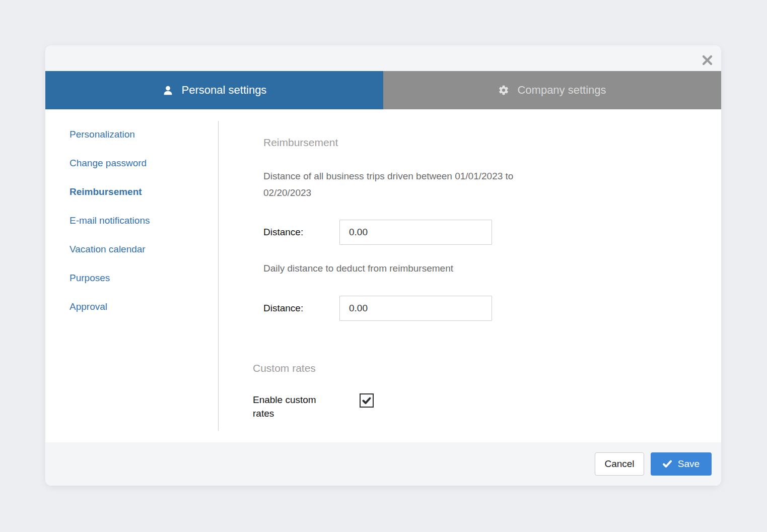 This screenshot has width=767, height=532. I want to click on distance-label: Distance:, so click(301, 232).